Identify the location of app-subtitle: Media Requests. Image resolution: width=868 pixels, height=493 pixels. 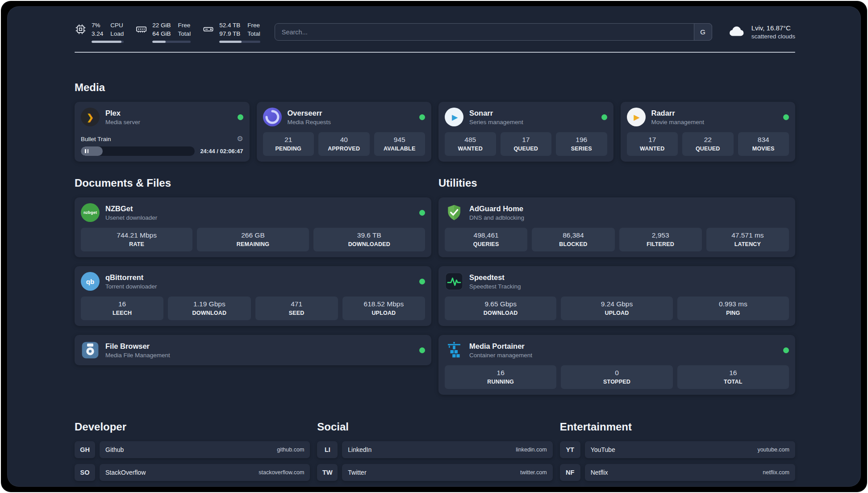
(309, 122).